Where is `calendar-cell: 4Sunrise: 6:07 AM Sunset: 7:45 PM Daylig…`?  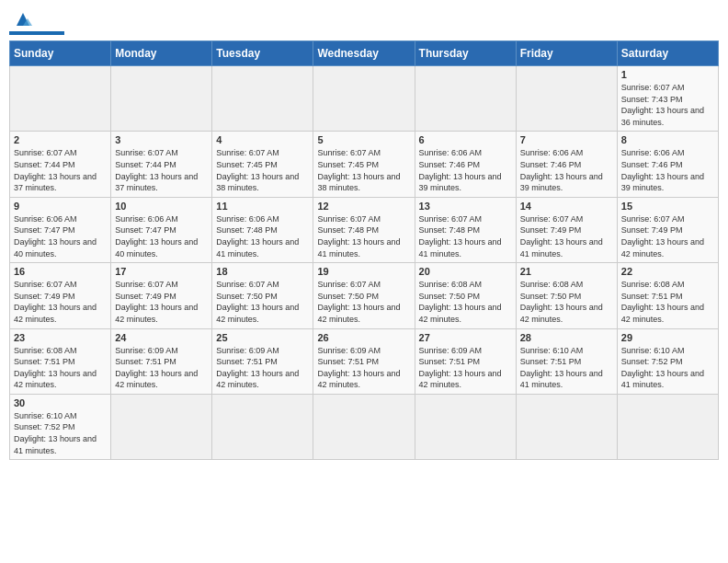
calendar-cell: 4Sunrise: 6:07 AM Sunset: 7:45 PM Daylig… is located at coordinates (263, 164).